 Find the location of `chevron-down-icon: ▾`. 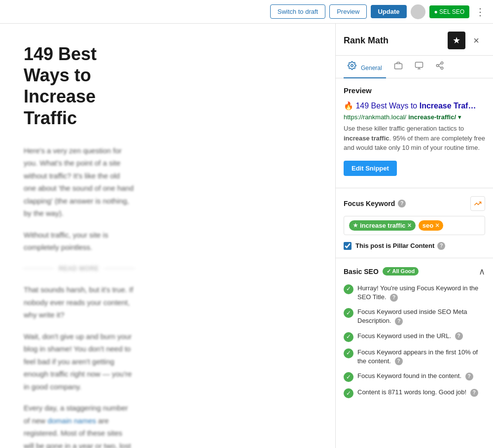

chevron-down-icon: ▾ is located at coordinates (459, 117).